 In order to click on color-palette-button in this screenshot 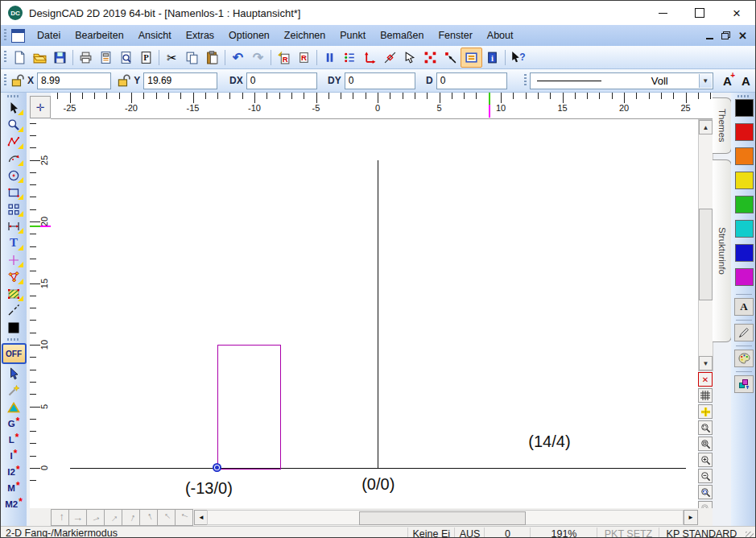, I will do `click(744, 358)`.